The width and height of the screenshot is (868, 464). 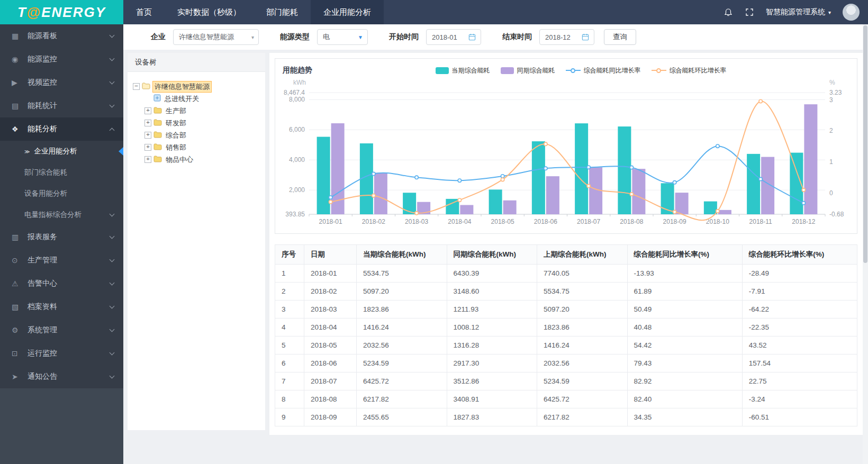 What do you see at coordinates (803, 222) in the screenshot?
I see `svg-text: 2018-12` at bounding box center [803, 222].